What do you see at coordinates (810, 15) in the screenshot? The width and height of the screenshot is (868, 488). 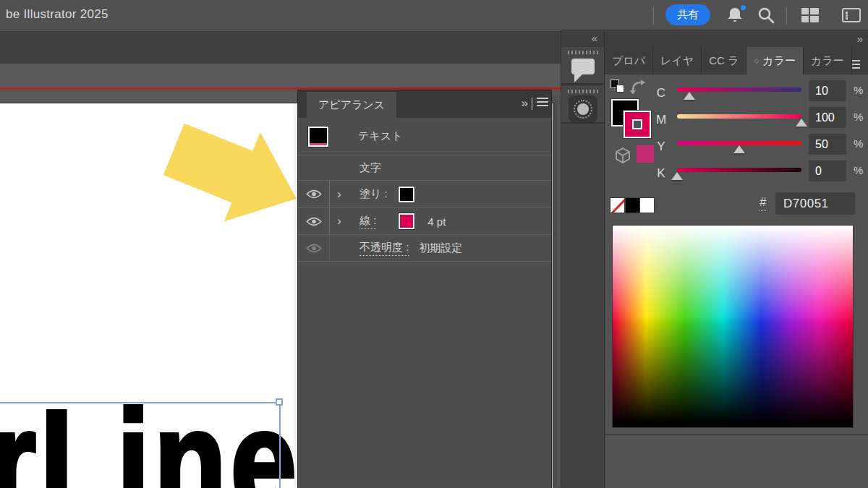 I see `workspace-switcher-icon` at bounding box center [810, 15].